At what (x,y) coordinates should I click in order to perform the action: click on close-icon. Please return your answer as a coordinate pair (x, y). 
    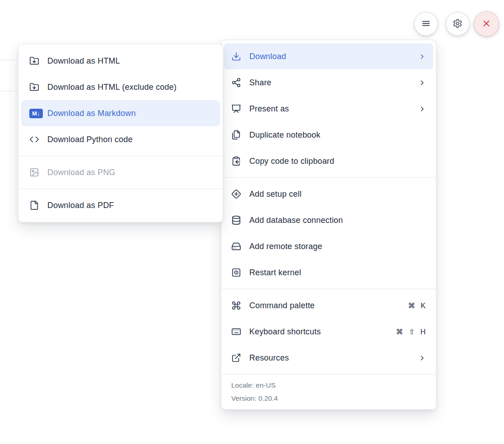
    Looking at the image, I should click on (486, 24).